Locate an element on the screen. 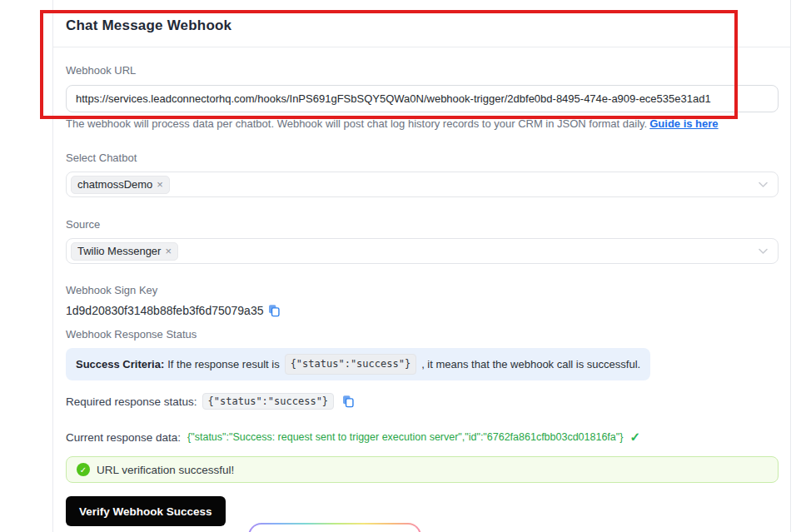 Image resolution: width=811 pixels, height=532 pixels. success-criteria-box: Success Criteria: If the response result… is located at coordinates (358, 365).